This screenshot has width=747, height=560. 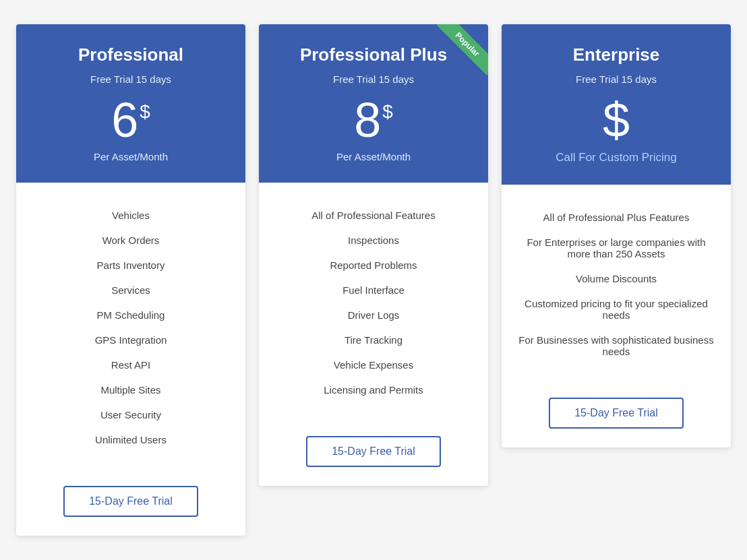 I want to click on feature-item: Fuel Interface, so click(x=374, y=290).